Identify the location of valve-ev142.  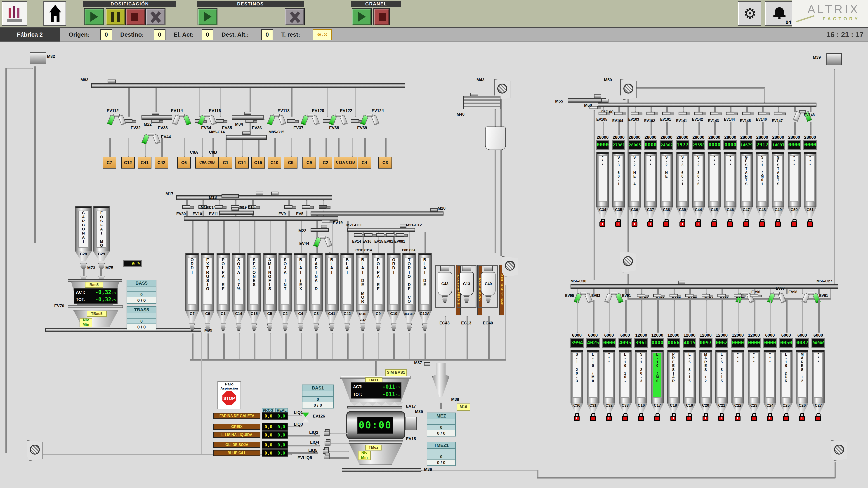
(699, 113).